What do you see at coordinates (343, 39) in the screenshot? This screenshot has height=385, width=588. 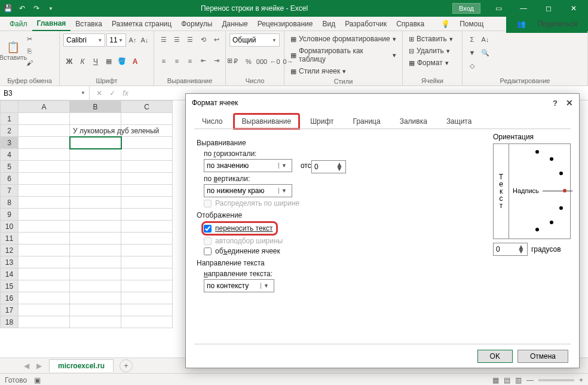 I see `conditional-formatting-button: ▦ Условное форматирование ▾` at bounding box center [343, 39].